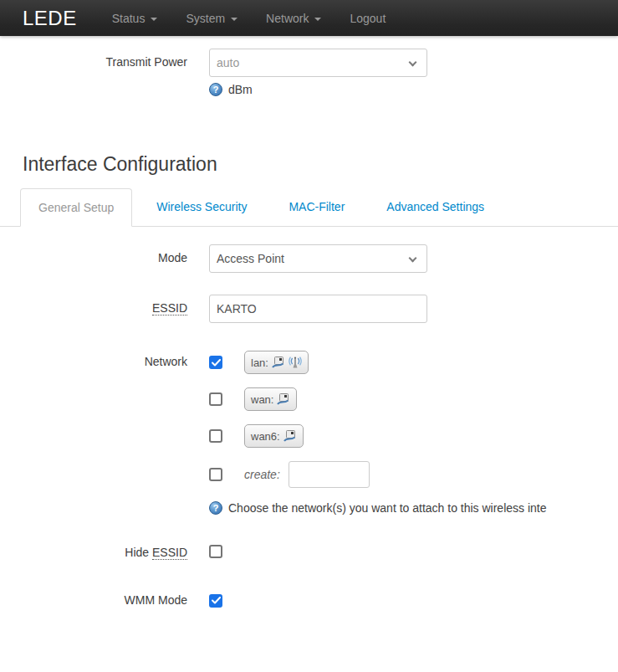  I want to click on hide-essid-label: Hide ESSID, so click(105, 553).